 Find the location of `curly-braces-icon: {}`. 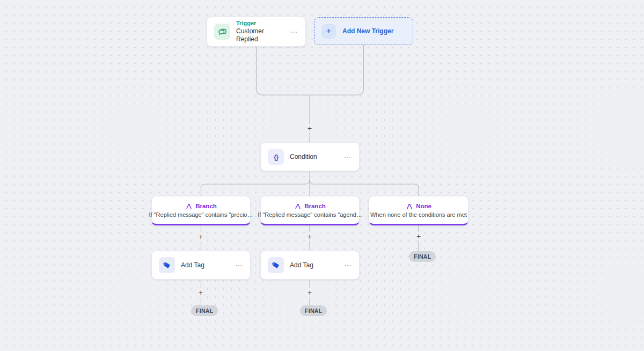

curly-braces-icon: {} is located at coordinates (276, 157).